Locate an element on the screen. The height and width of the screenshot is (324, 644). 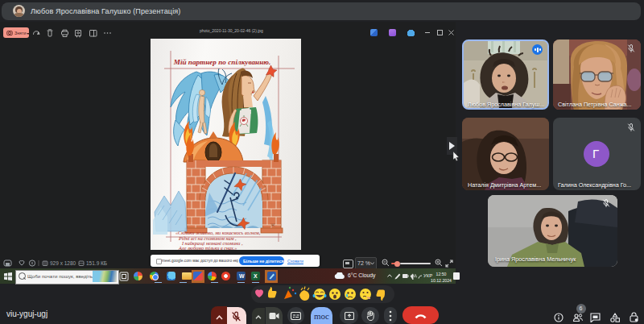
svg-text: 929 x 1280 is located at coordinates (63, 263).